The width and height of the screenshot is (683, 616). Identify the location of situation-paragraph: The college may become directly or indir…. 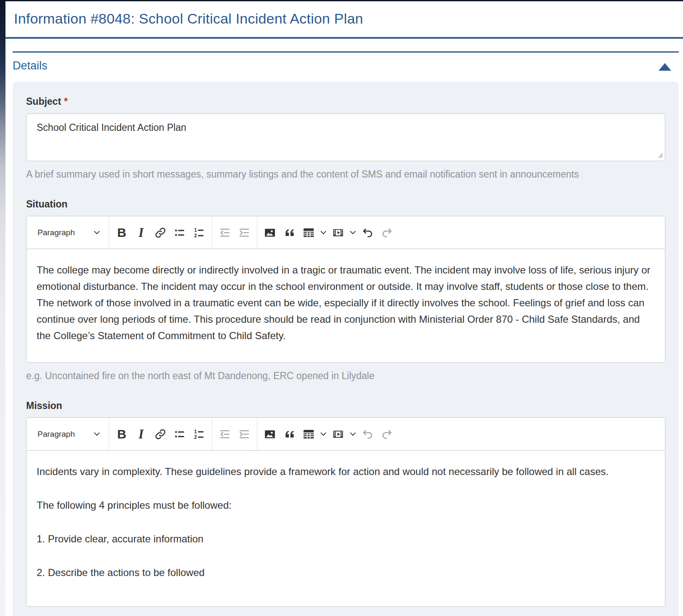
(346, 303).